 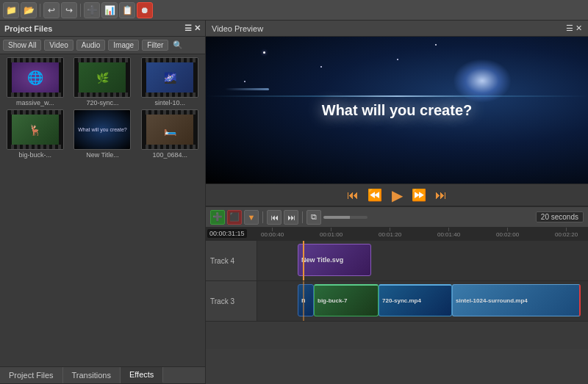 I want to click on file-name: New Title..., so click(x=103, y=155).